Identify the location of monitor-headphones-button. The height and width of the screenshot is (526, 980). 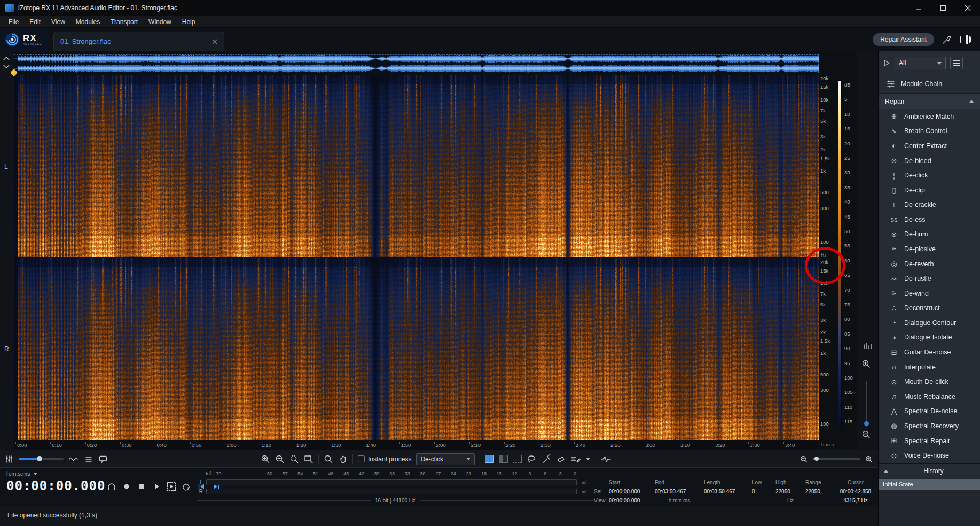
(112, 486).